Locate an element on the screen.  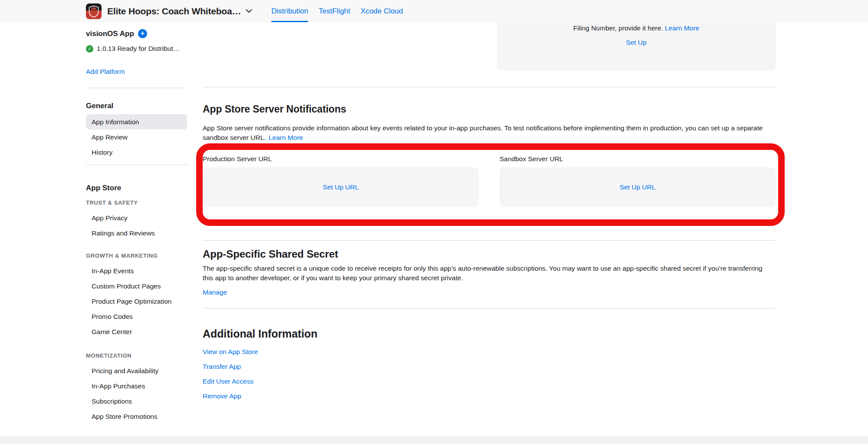
view-on-app-store-link: View on App Store is located at coordinates (230, 352).